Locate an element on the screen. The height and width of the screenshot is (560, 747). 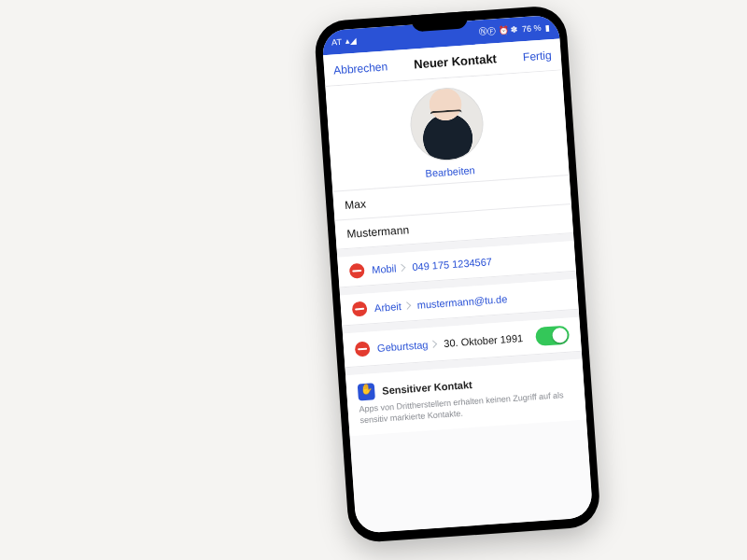
birthday-value: 30. Oktober 1991 is located at coordinates (486, 341).